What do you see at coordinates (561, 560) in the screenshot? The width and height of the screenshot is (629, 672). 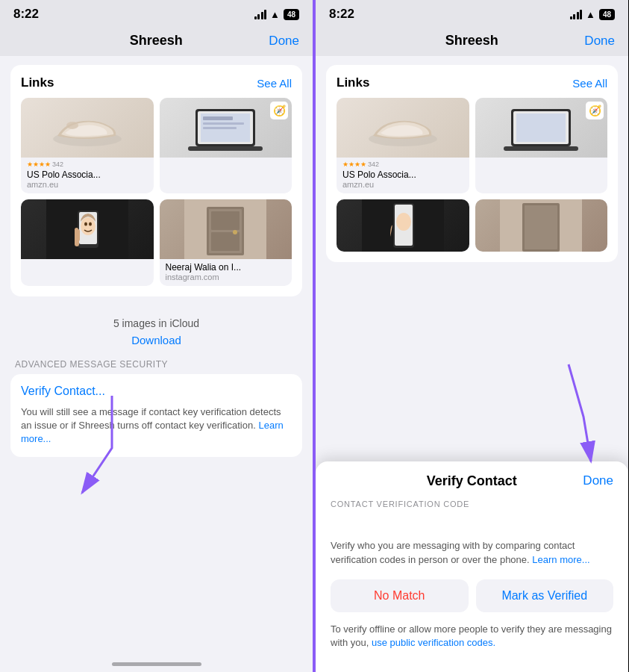 I see `verify-learn-more-link: Learn more...` at bounding box center [561, 560].